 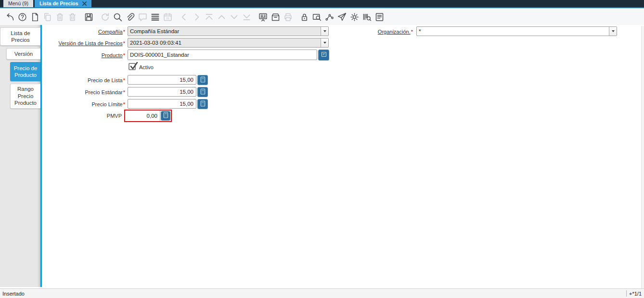 What do you see at coordinates (10, 17) in the screenshot?
I see `undo-button` at bounding box center [10, 17].